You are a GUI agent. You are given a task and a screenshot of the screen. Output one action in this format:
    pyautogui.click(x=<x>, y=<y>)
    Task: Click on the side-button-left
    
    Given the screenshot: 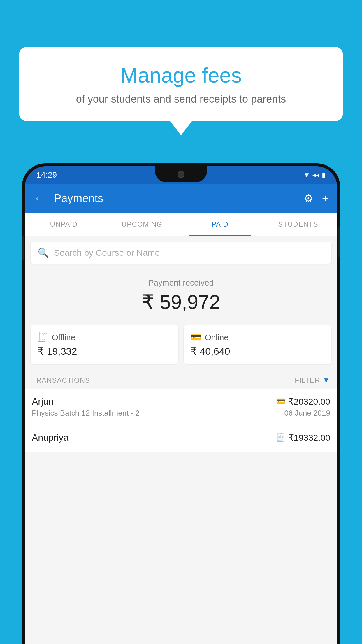 What is the action you would take?
    pyautogui.click(x=23, y=248)
    